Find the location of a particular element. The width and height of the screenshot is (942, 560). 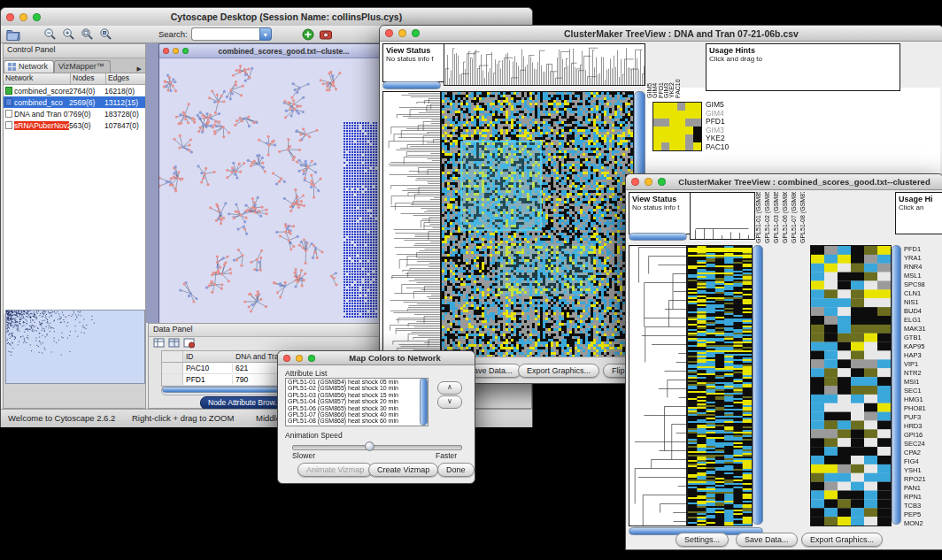

gene-label: HRD3 is located at coordinates (923, 426).